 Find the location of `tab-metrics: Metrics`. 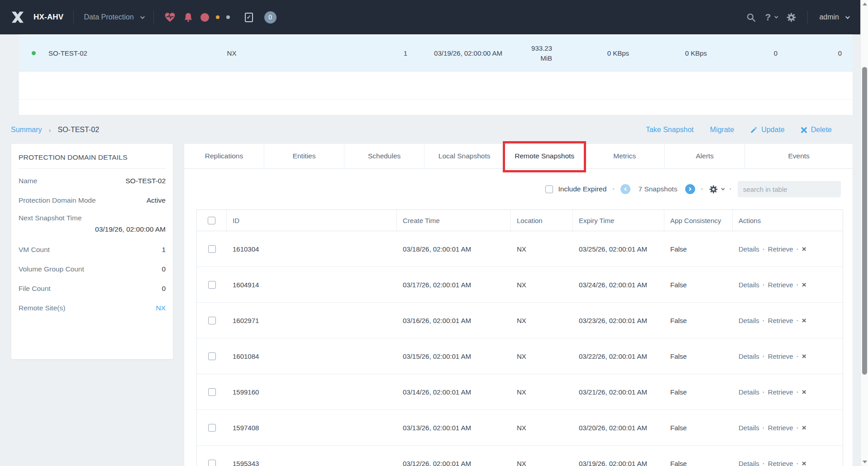

tab-metrics: Metrics is located at coordinates (625, 156).